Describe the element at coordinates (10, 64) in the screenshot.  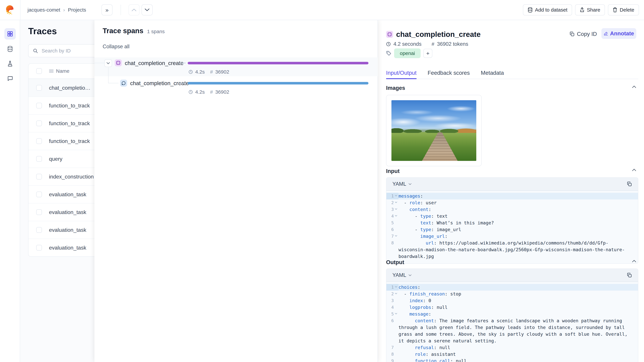
I see `flask-icon` at that location.